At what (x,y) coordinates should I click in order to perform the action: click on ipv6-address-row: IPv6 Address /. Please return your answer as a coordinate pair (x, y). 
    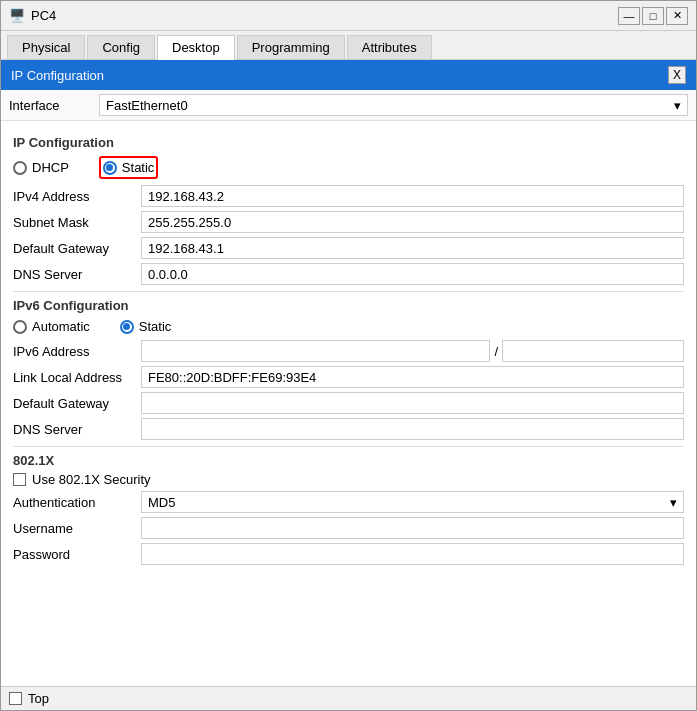
    Looking at the image, I should click on (348, 351).